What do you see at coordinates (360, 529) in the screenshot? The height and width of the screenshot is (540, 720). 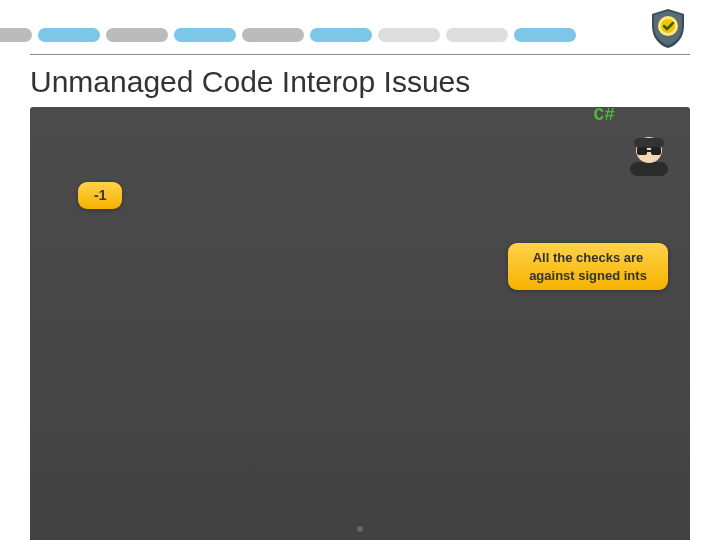 I see `slide-indicator` at bounding box center [360, 529].